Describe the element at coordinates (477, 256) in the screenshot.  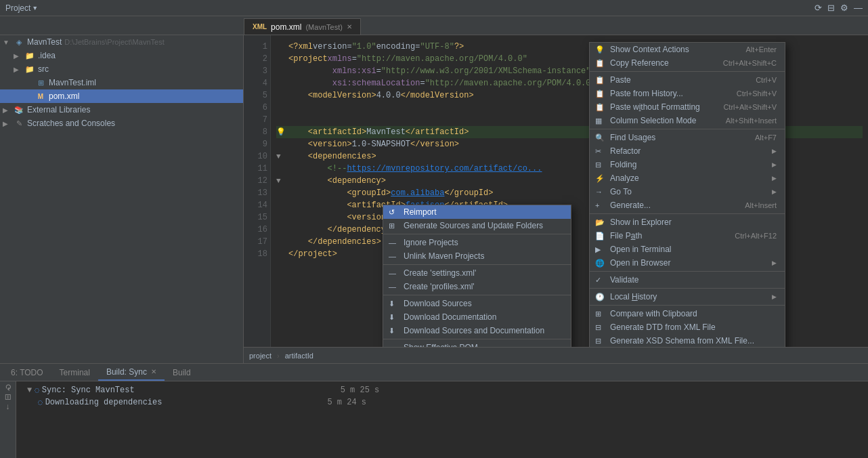
I see `cm-item-unlink: — Unlink Maven Projects` at that location.